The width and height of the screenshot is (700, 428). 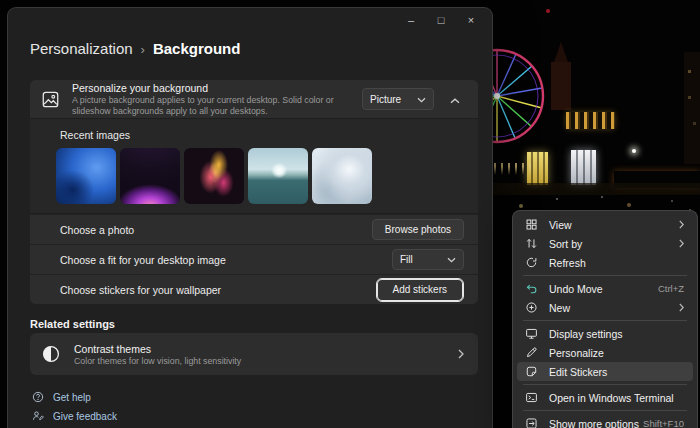 I want to click on contrast-themes-title: Contrast themes, so click(x=266, y=349).